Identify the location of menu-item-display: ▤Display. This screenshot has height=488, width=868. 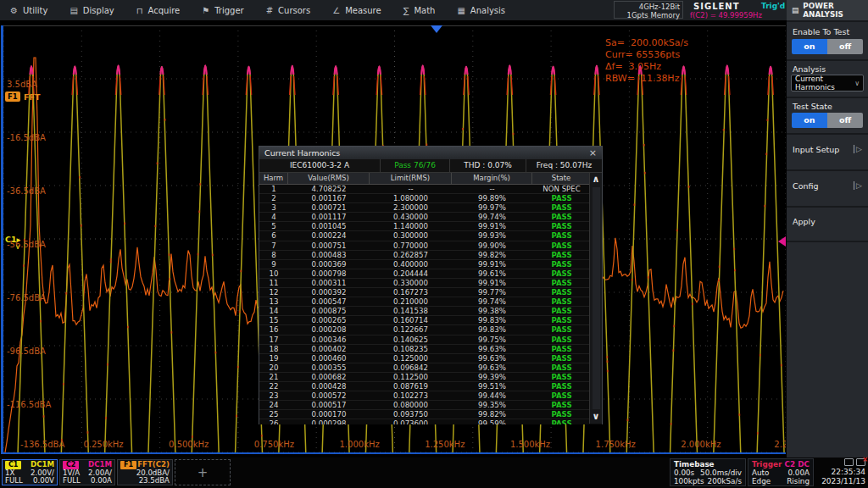
(92, 10).